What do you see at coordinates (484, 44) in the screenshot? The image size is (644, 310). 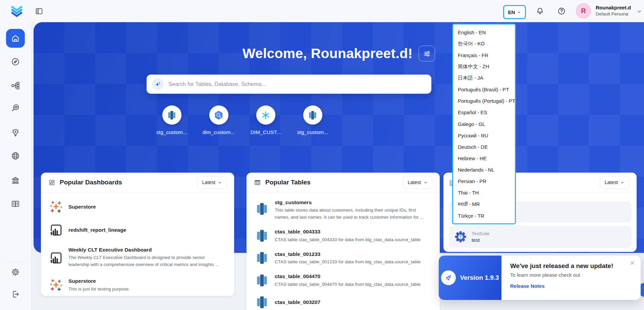 I see `language-option: 한국어 - KO` at bounding box center [484, 44].